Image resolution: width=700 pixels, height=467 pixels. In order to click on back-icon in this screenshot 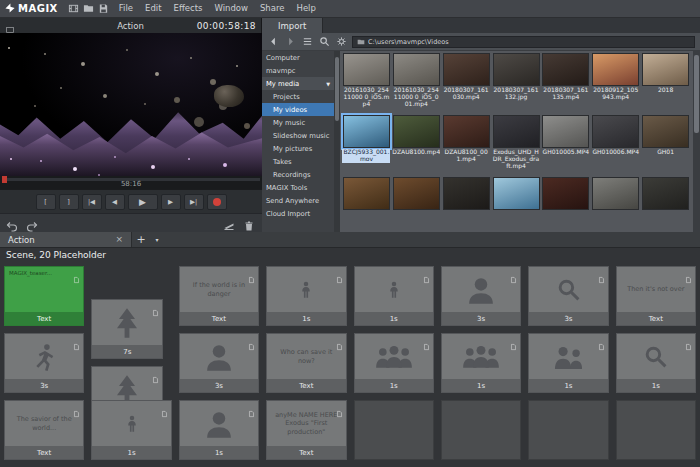, I will do `click(274, 42)`.